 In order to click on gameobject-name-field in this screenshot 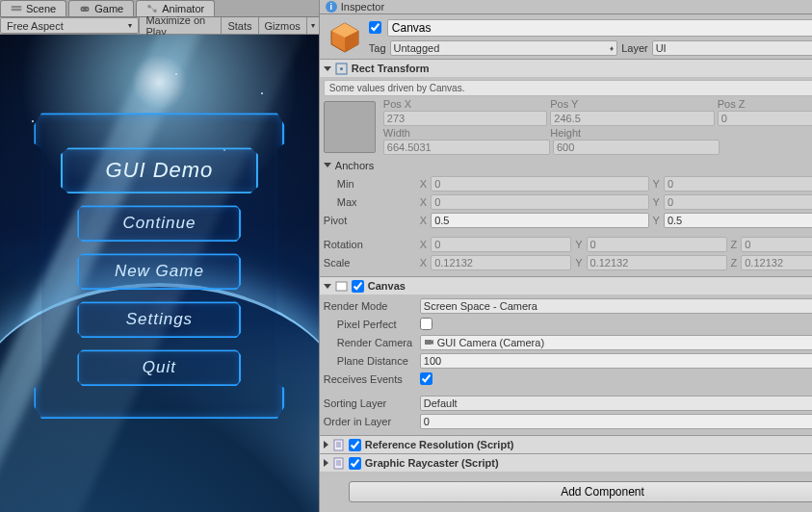, I will do `click(599, 28)`.